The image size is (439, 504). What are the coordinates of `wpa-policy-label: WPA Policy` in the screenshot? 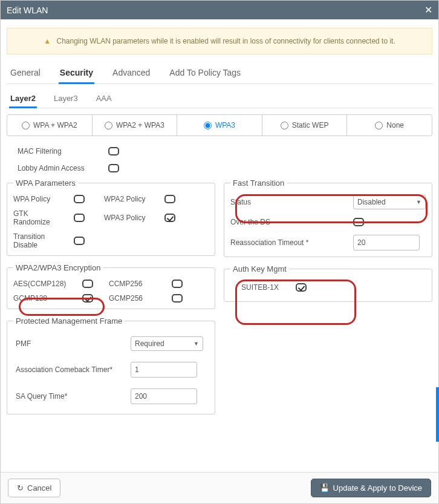 It's located at (37, 199).